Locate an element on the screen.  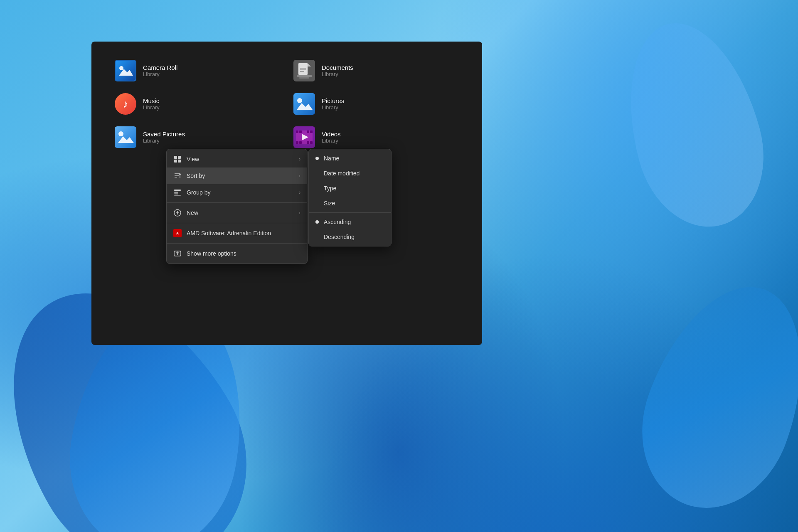
library-grid: Camera Roll Library is located at coordinates (287, 104).